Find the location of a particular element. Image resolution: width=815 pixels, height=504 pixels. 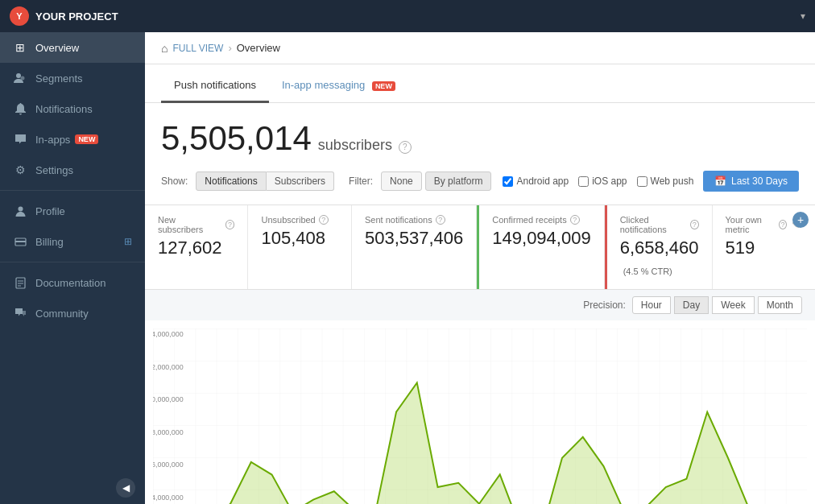

metric-sent-title: Sent notifications ? is located at coordinates (414, 220).